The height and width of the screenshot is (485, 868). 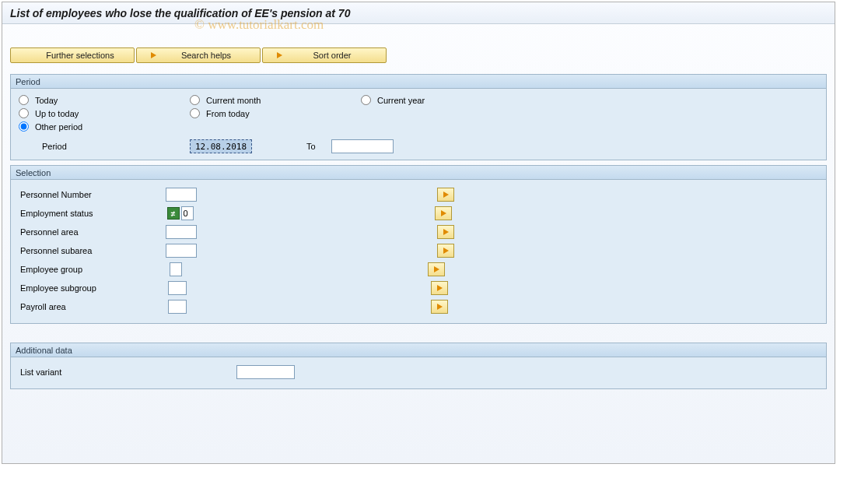 I want to click on period-date-row: Period To, so click(x=418, y=146).